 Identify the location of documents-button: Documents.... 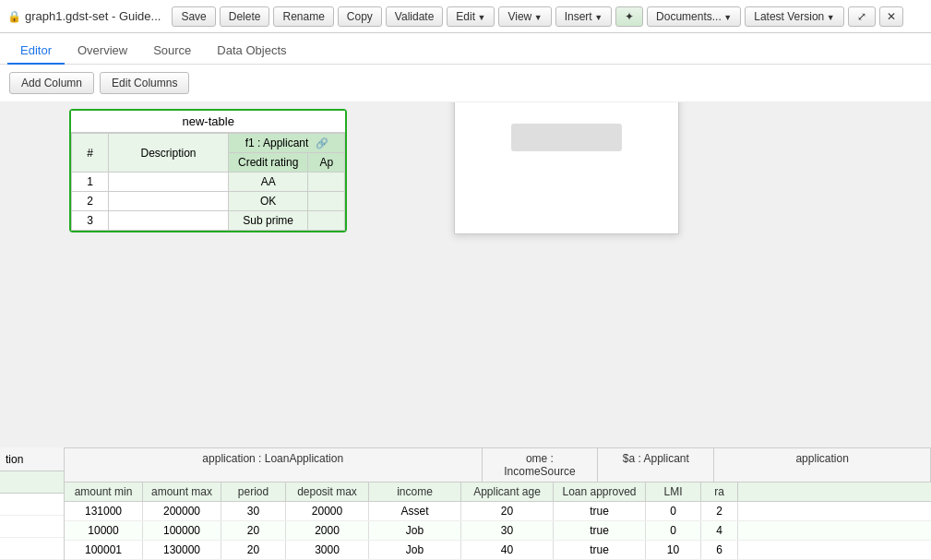
(694, 17).